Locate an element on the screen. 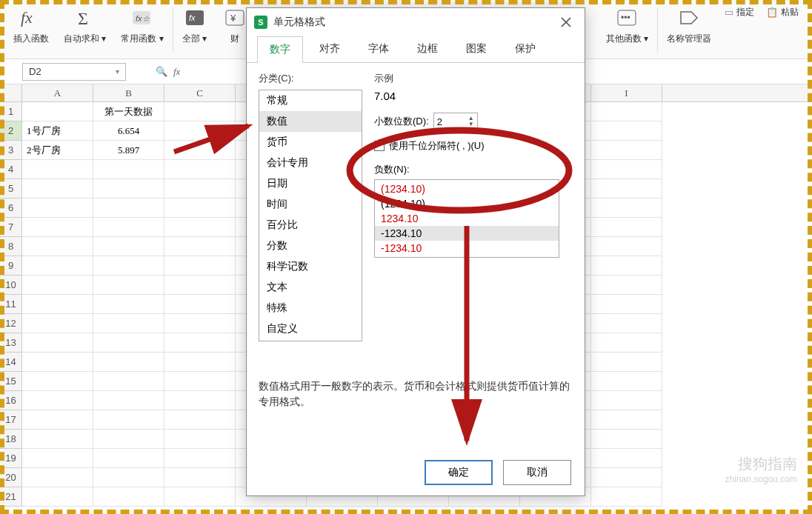  column-header-I: I is located at coordinates (627, 93).